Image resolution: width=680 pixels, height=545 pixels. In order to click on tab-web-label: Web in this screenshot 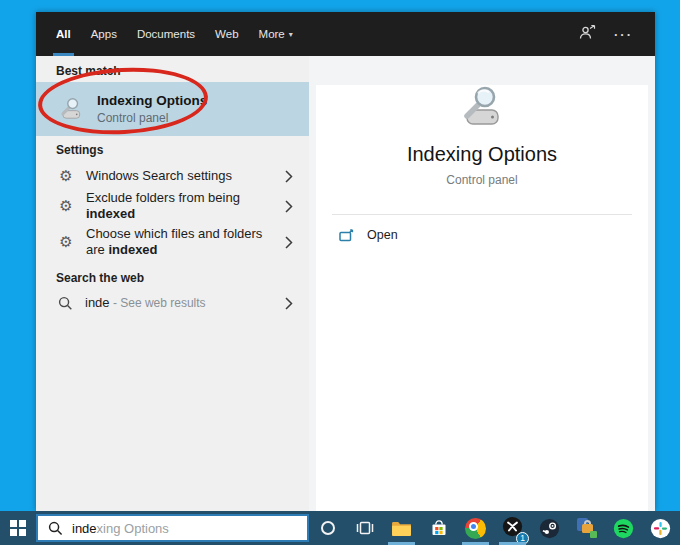, I will do `click(226, 34)`.